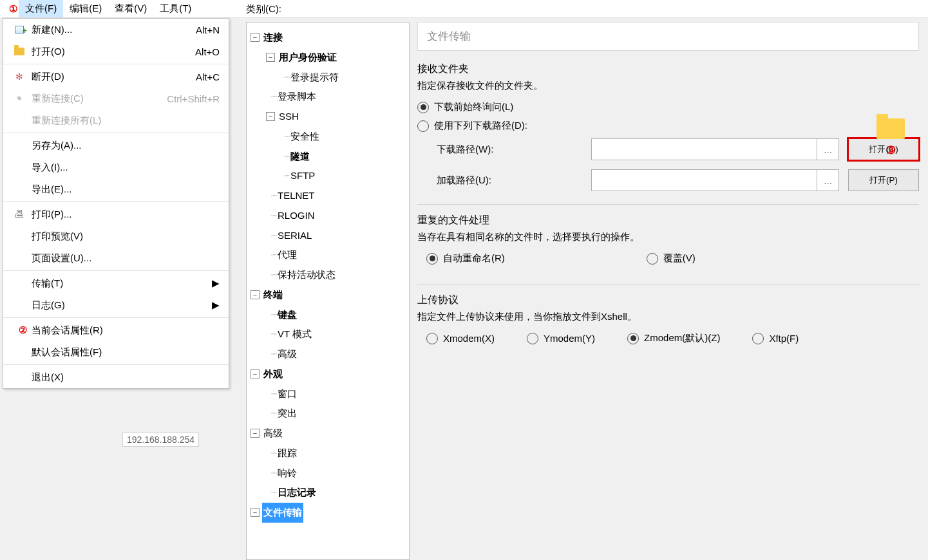 This screenshot has height=560, width=928. Describe the element at coordinates (198, 99) in the screenshot. I see `menu-reconnect-shortcut: Ctrl+Shift+R` at that location.